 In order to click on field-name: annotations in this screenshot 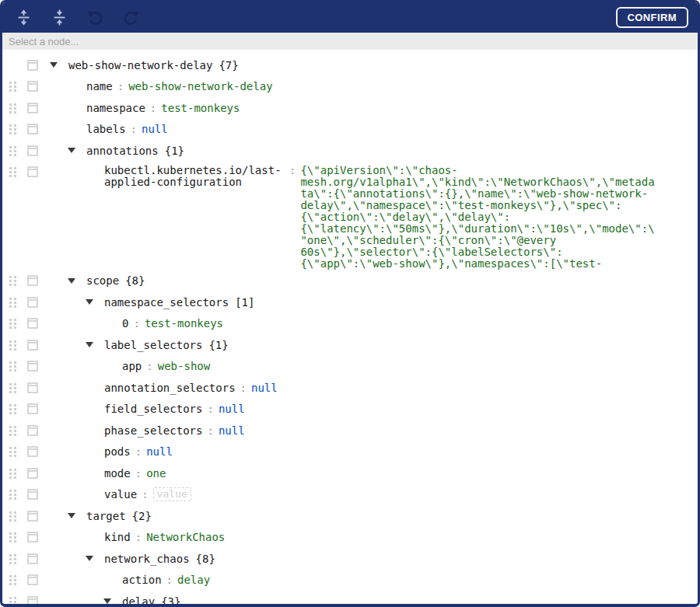, I will do `click(123, 151)`.